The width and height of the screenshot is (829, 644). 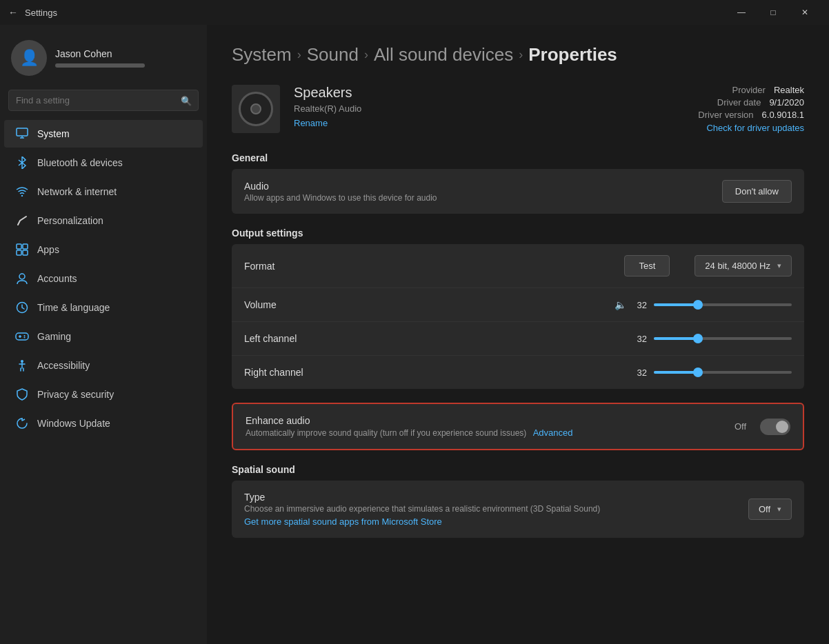 I want to click on left-channel-label-group: Left channel, so click(x=379, y=339).